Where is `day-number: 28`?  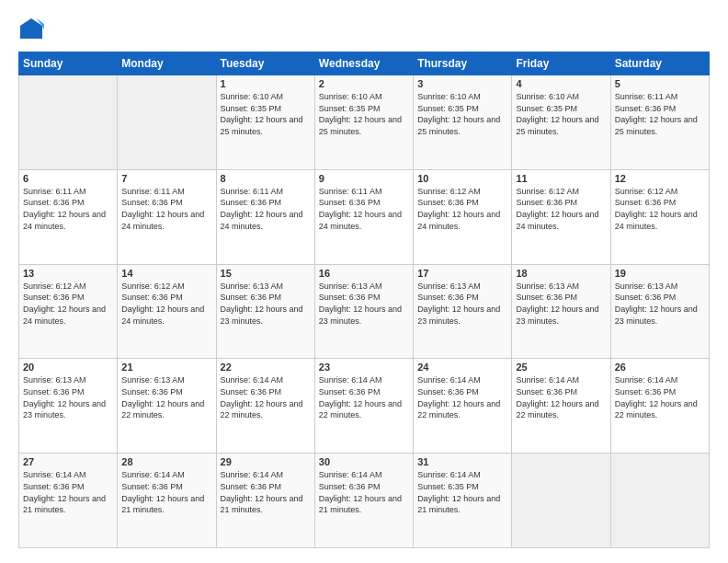 day-number: 28 is located at coordinates (166, 462).